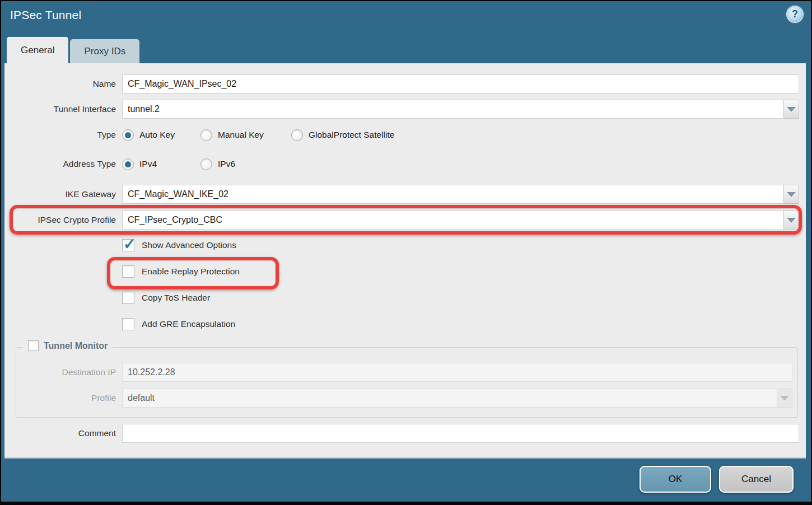 Image resolution: width=812 pixels, height=505 pixels. Describe the element at coordinates (63, 84) in the screenshot. I see `name-label: Name` at that location.